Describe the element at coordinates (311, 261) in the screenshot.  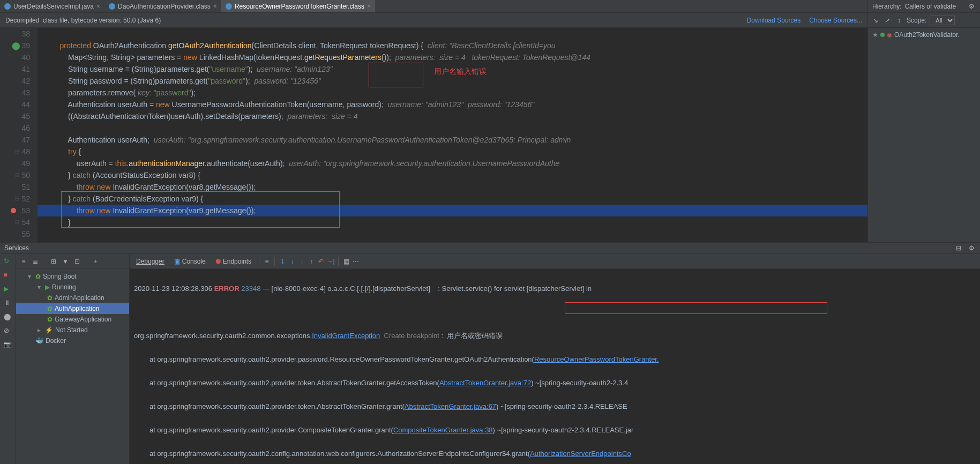
I see `step-out-icon: ↑` at that location.